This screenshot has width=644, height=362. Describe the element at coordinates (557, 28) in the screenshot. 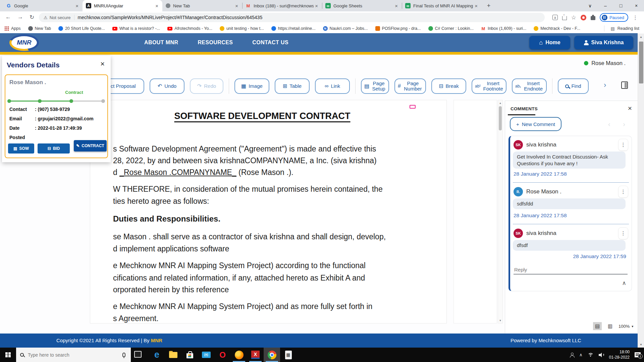

I see `bookmark-mechtrack: Mechtrack - Dev - F...` at that location.